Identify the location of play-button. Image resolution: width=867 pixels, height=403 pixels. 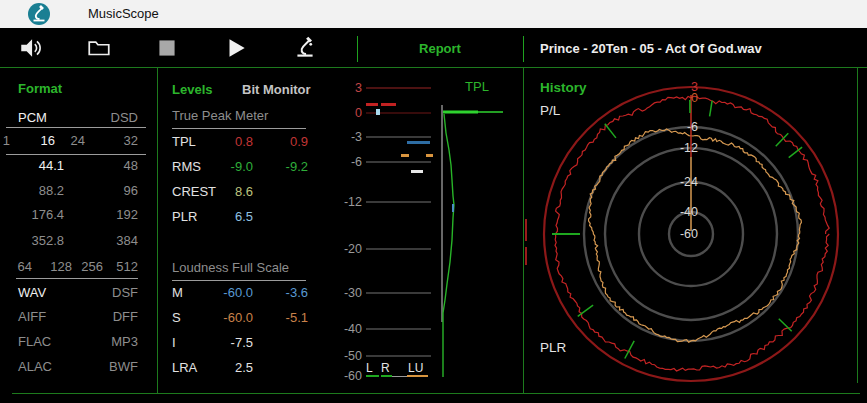
(236, 48).